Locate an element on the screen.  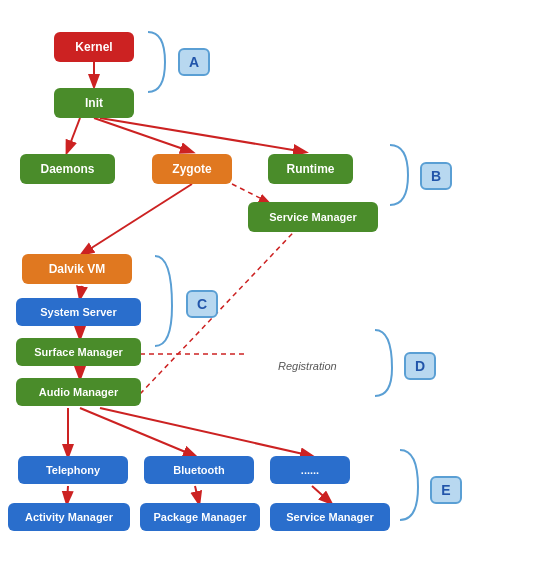
dots-node: ...... is located at coordinates (310, 470).